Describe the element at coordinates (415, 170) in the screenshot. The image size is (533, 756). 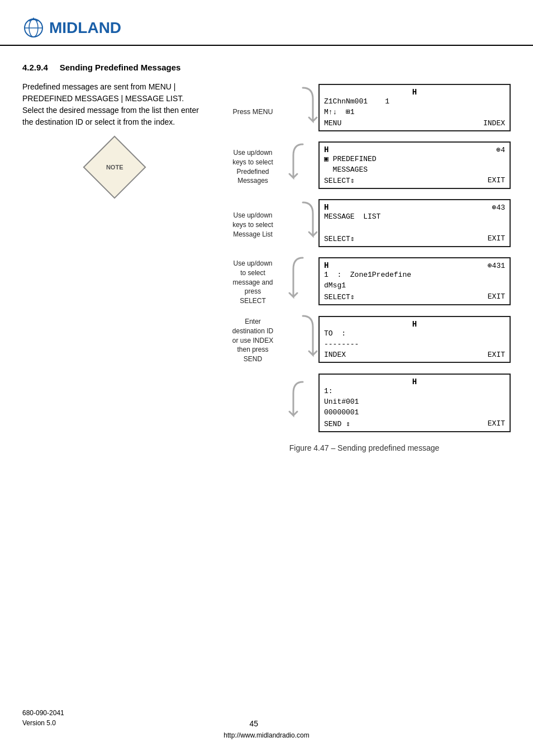
I see `screen-2-l2: MESSAGES` at that location.